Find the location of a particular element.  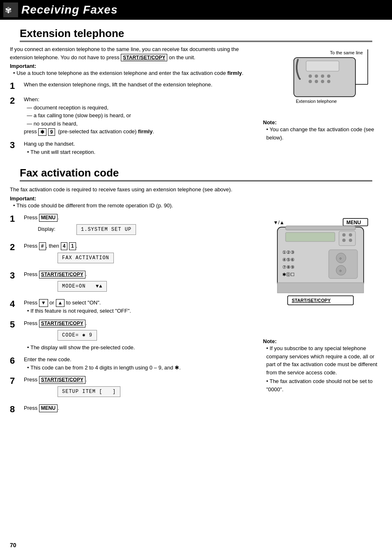

svg-text: ④⑤⑥ is located at coordinates (288, 260).